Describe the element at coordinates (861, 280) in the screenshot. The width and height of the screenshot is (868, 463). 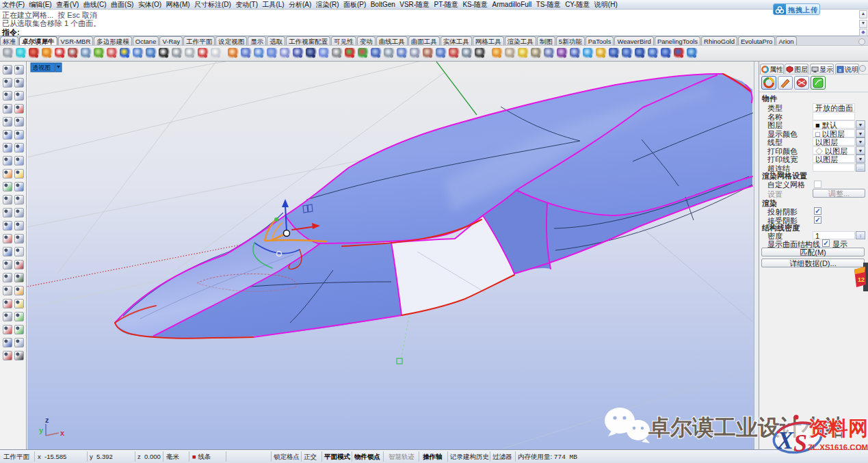
I see `svg-text: 12` at that location.